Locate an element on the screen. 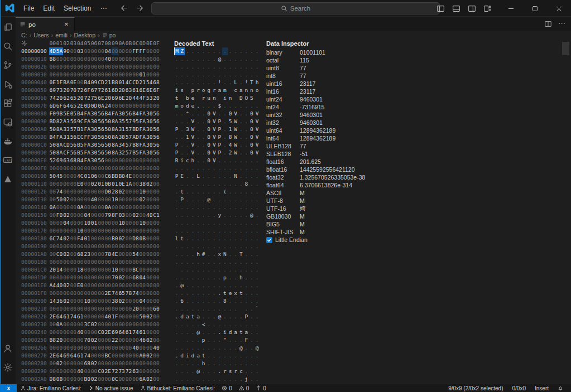 This screenshot has width=571, height=392. hex-byte: 0A is located at coordinates (108, 207).